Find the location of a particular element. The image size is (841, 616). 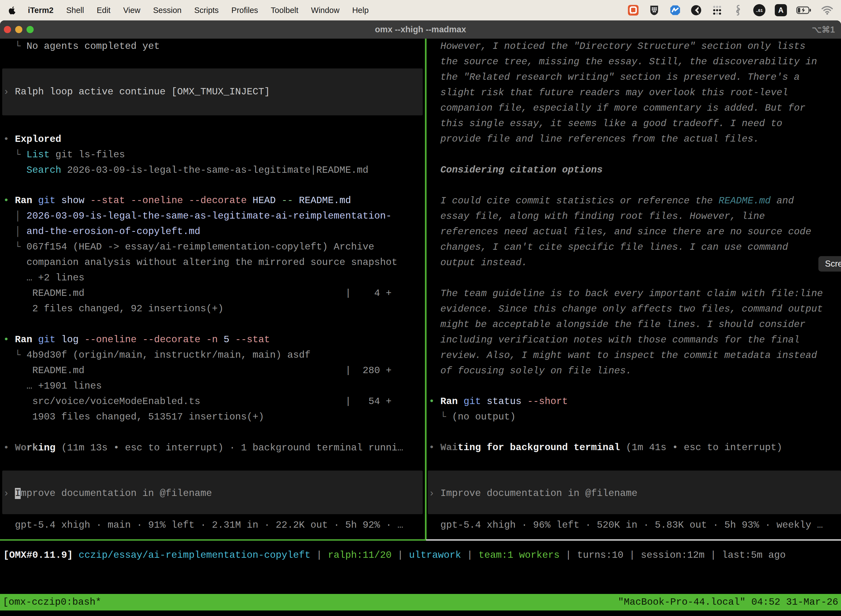

pane-divider is located at coordinates (426, 290).